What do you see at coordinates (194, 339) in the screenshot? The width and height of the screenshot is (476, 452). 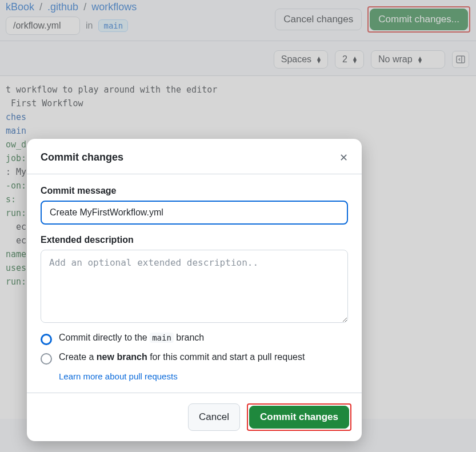 I see `radio-commit-direct: Commit directly to the main branch` at bounding box center [194, 339].